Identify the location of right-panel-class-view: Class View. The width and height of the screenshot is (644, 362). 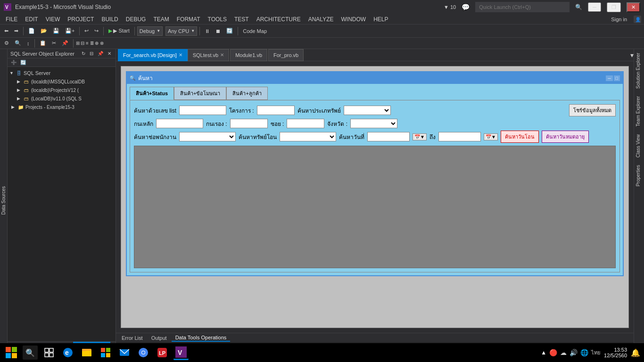
(639, 146).